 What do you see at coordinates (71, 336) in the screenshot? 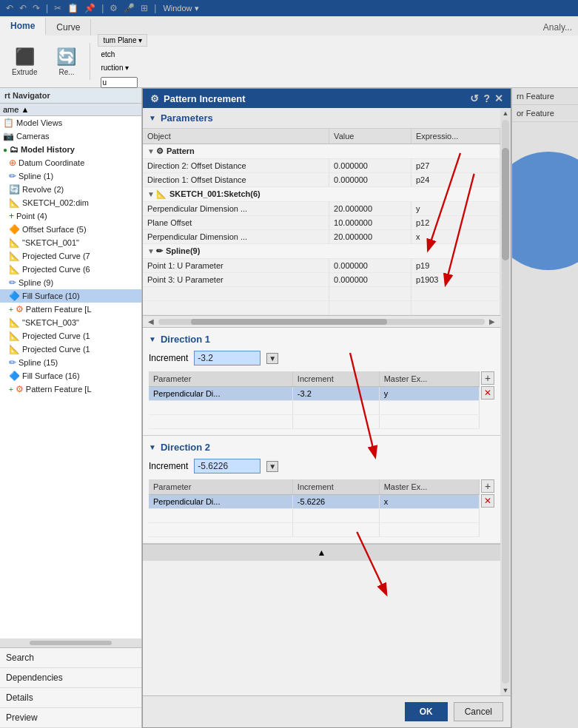
I see `tree-item-projcurve1a: 📐 Projected Curve (1` at bounding box center [71, 336].